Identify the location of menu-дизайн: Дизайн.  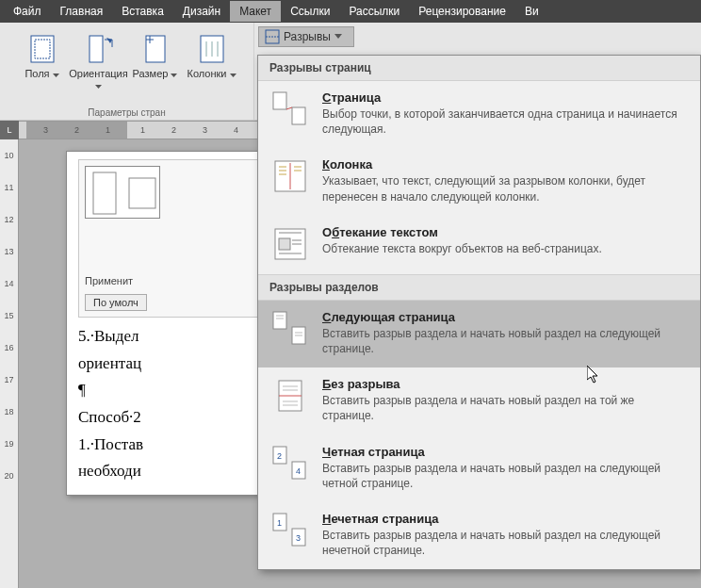
(202, 11).